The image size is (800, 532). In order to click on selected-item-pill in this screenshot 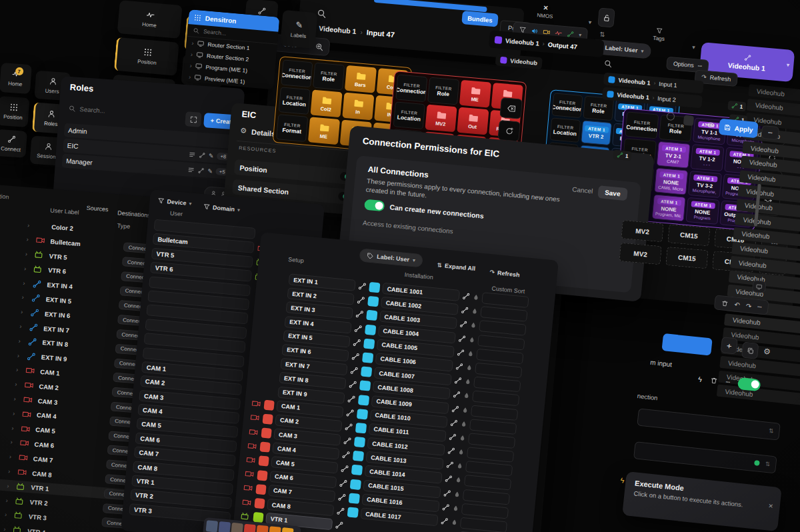, I will do `click(431, 6)`.